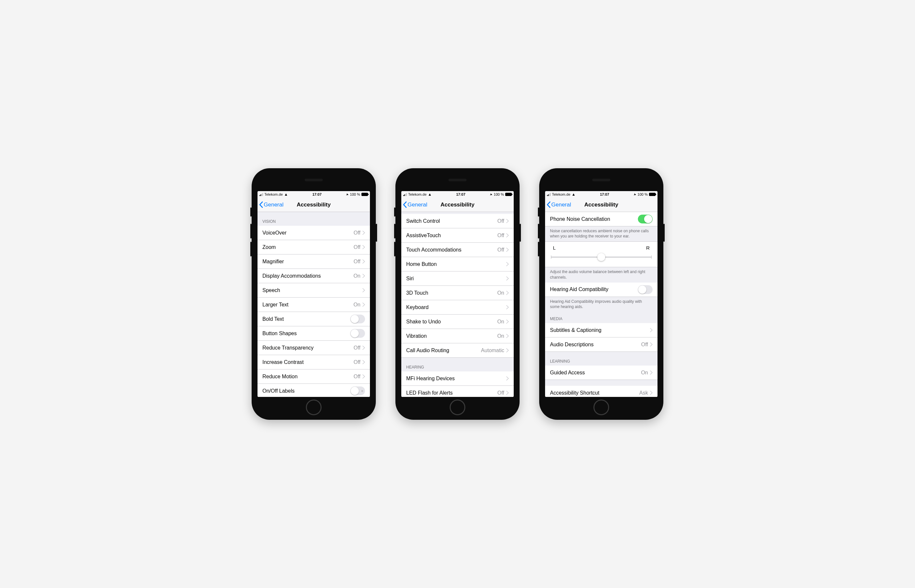 This screenshot has height=588, width=915. Describe the element at coordinates (548, 205) in the screenshot. I see `chevron-left-icon` at that location.